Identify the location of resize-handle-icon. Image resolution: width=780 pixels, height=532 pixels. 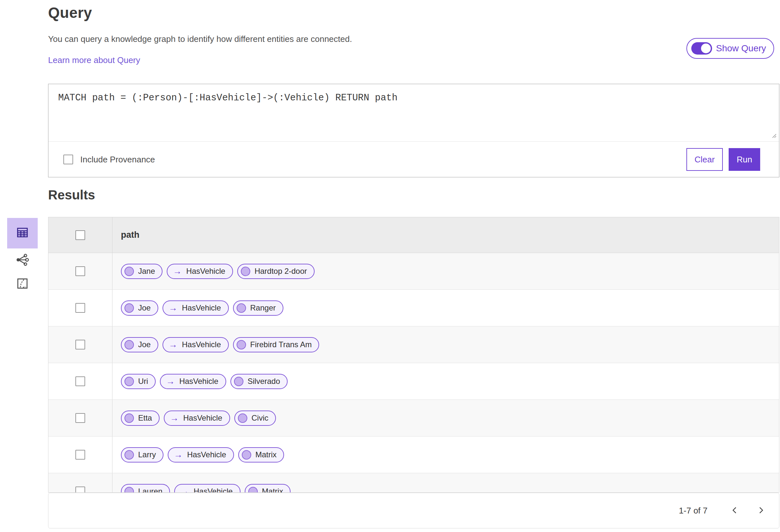
(773, 136).